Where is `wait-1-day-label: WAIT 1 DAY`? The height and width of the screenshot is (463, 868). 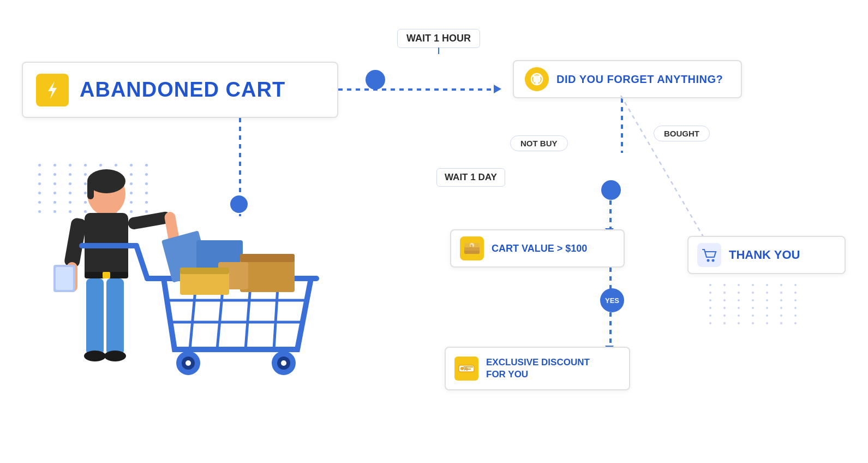
wait-1-day-label: WAIT 1 DAY is located at coordinates (471, 177).